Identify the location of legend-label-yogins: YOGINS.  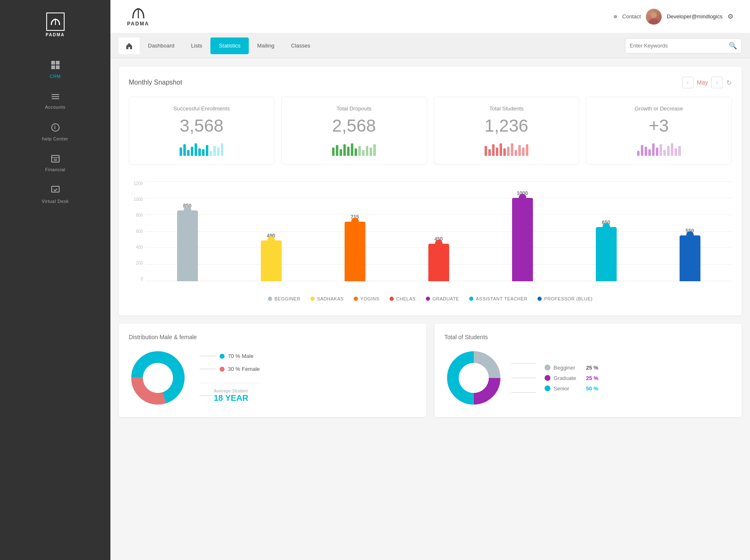
(370, 299).